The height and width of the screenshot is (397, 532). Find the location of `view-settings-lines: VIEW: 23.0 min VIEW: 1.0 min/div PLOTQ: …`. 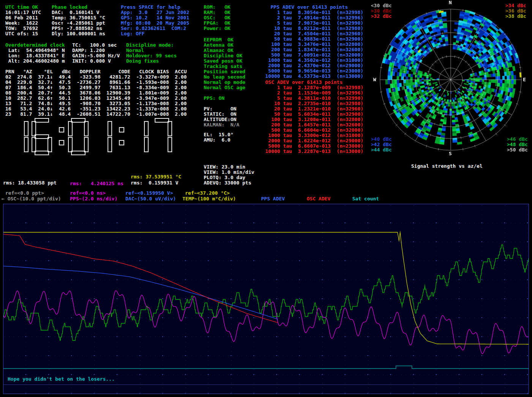

view-settings-lines: VIEW: 23.0 min VIEW: 1.0 min/div PLOTQ: … is located at coordinates (229, 175).